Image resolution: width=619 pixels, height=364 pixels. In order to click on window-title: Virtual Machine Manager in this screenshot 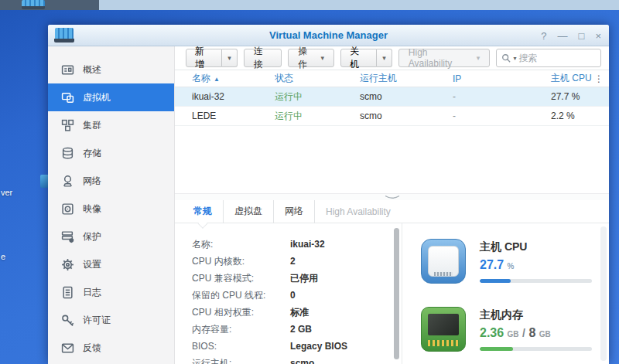, I will do `click(328, 36)`.